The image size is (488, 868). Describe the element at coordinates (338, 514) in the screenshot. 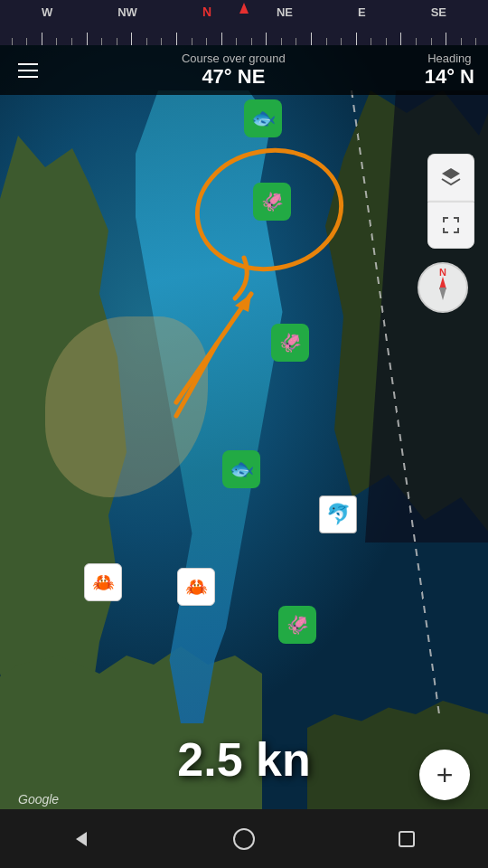

I see `dolphin-marker: 🐬` at that location.